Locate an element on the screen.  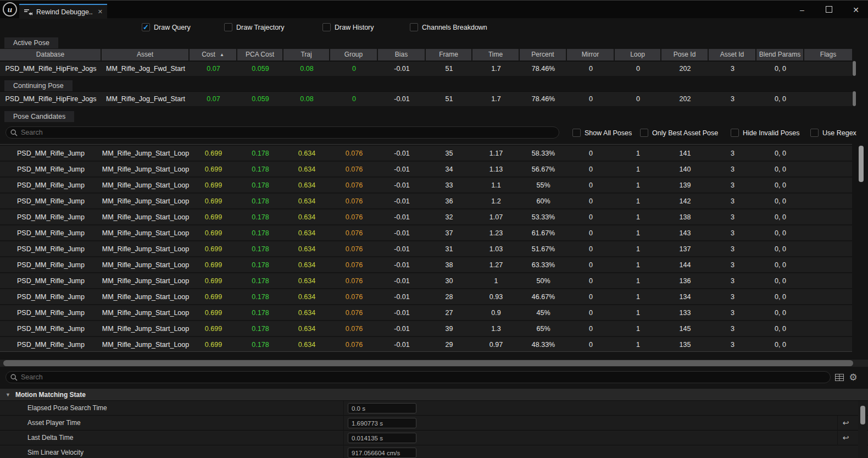
column-header-pose_id: Pose Id is located at coordinates (685, 55).